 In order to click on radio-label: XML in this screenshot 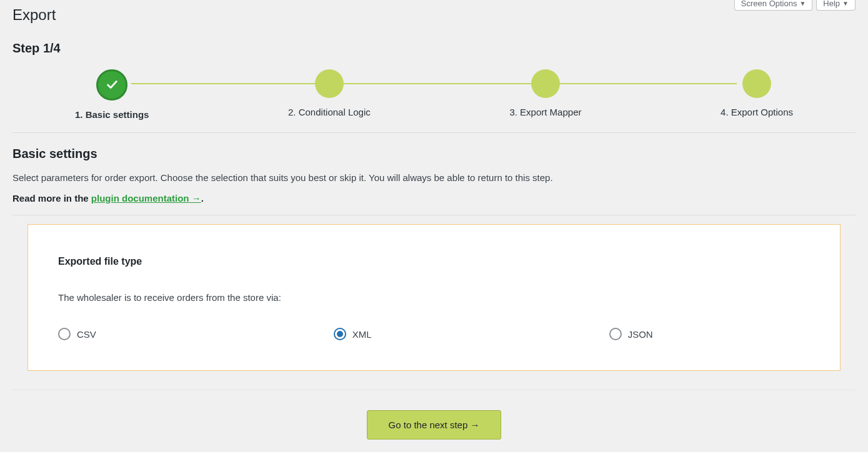, I will do `click(362, 335)`.